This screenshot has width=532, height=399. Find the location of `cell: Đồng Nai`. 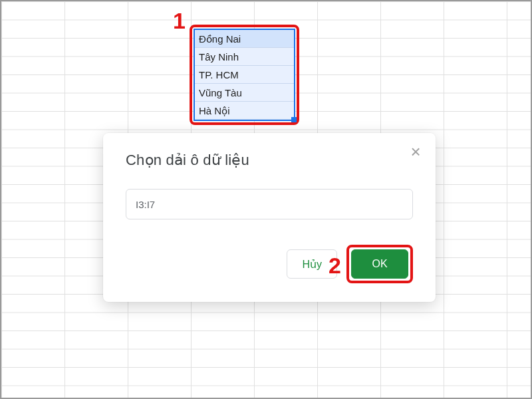

cell: Đồng Nai is located at coordinates (245, 39).